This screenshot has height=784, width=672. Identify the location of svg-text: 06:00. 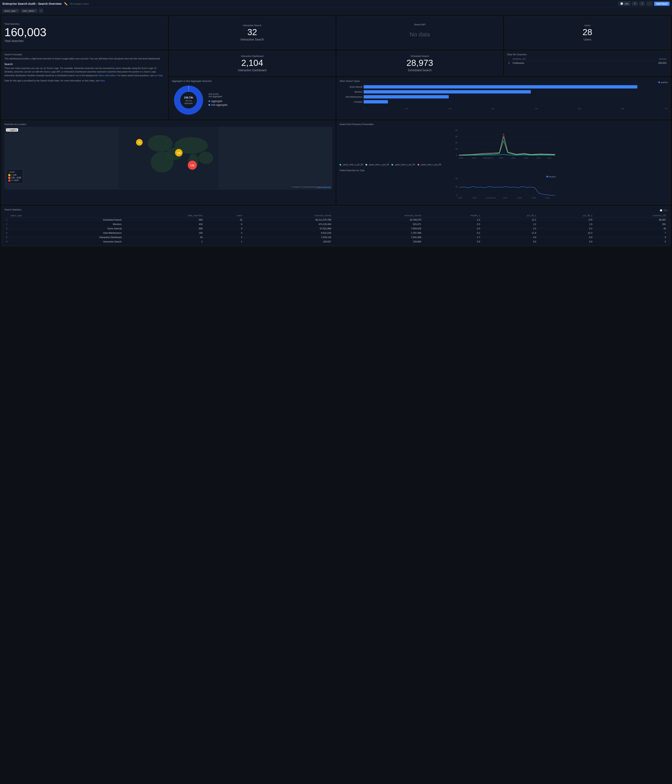
(514, 158).